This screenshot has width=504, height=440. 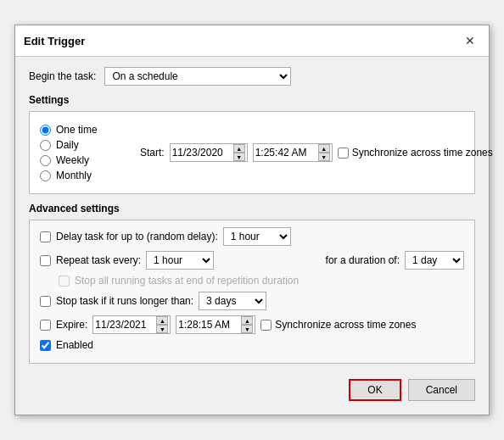 What do you see at coordinates (216, 325) in the screenshot?
I see `expire-time-wrap: ▲ ▼` at bounding box center [216, 325].